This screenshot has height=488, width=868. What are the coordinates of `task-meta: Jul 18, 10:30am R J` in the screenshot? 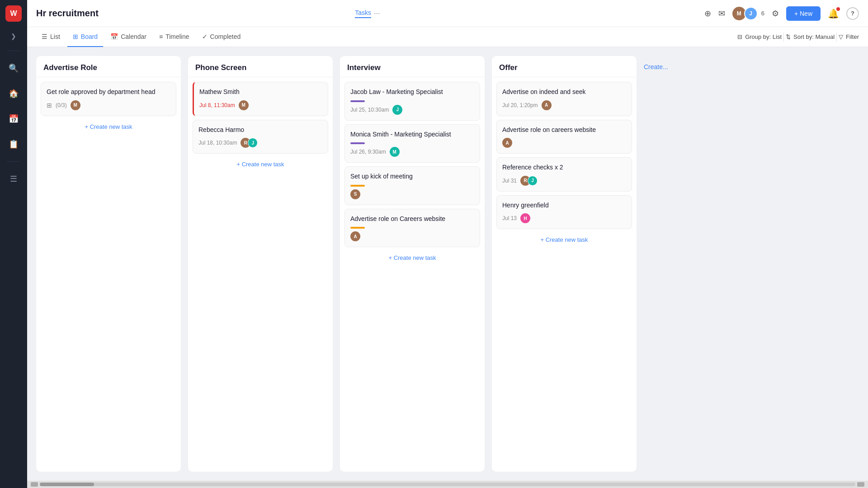 It's located at (260, 143).